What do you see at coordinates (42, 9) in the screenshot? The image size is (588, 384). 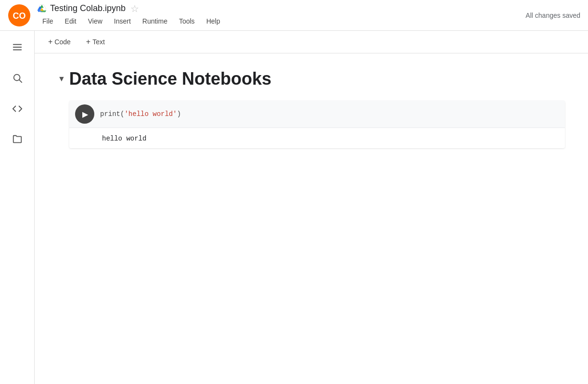 I see `drive-icon` at bounding box center [42, 9].